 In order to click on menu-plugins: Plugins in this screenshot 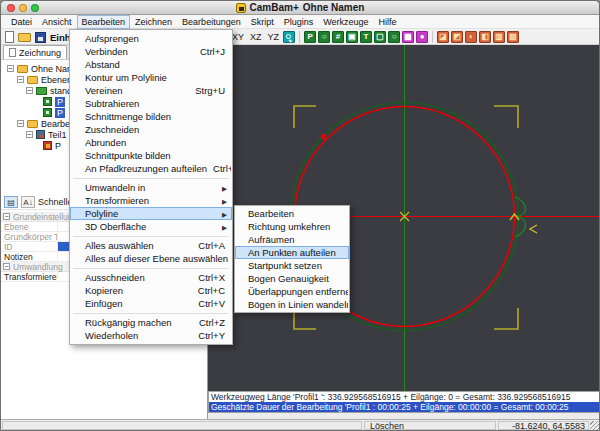, I will do `click(299, 22)`.